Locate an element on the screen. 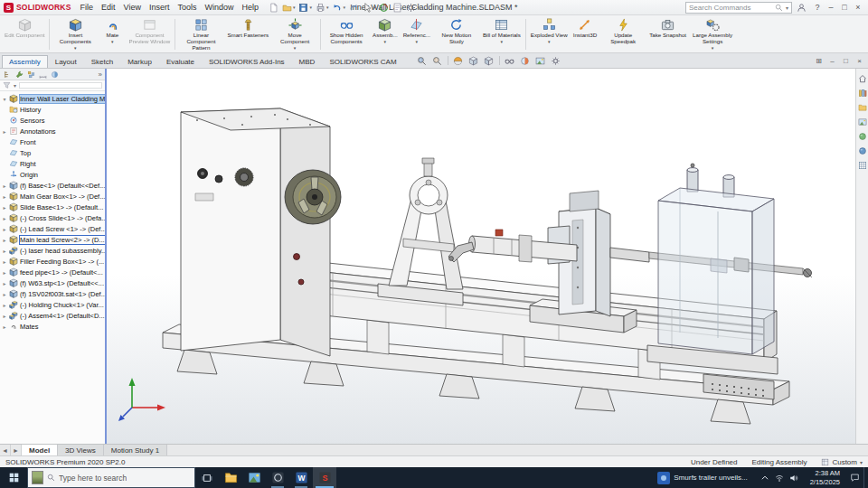  zoom-area-button is located at coordinates (438, 61).